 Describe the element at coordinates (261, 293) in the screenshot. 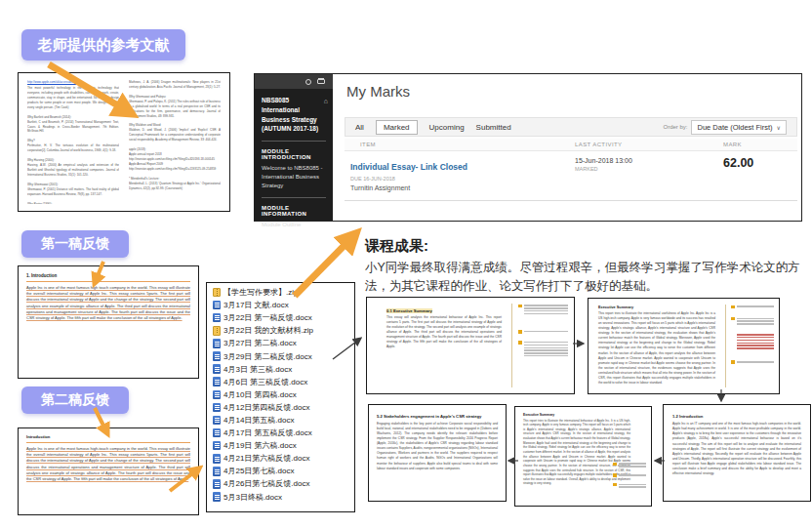

I see `file-name: 【学生写作要求】.zip` at that location.